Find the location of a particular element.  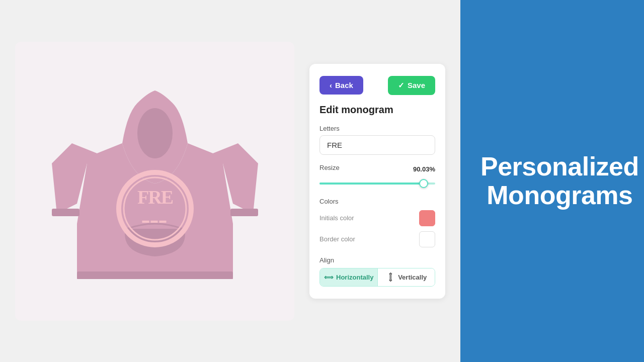

back-chevron-icon: ‹ is located at coordinates (331, 85).